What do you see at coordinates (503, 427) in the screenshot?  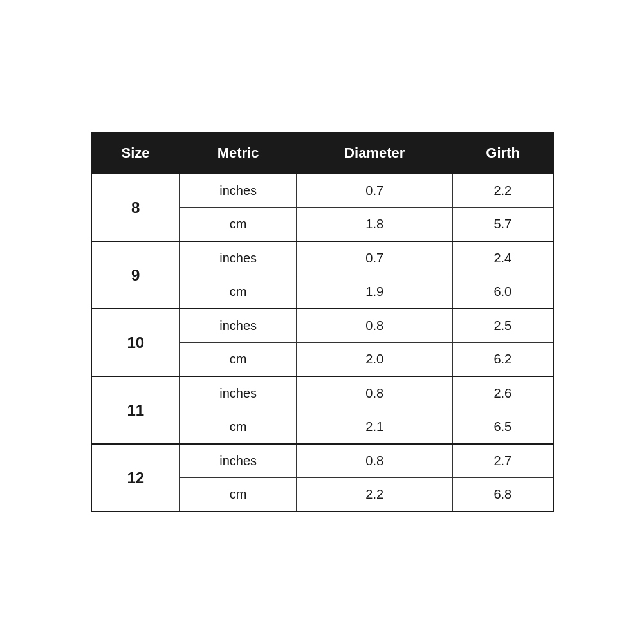 I see `girth-cell: 6.5` at bounding box center [503, 427].